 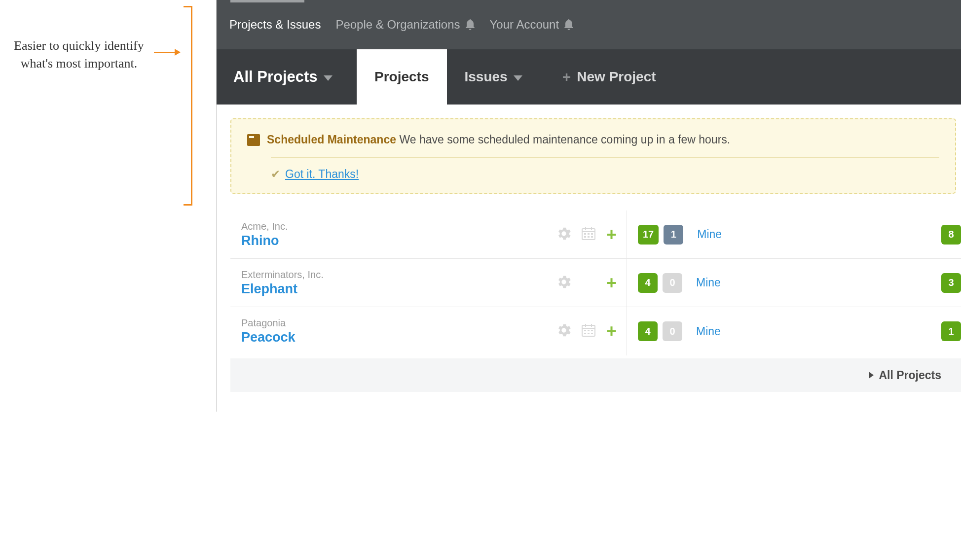 I want to click on annotation-arrow-icon, so click(x=167, y=52).